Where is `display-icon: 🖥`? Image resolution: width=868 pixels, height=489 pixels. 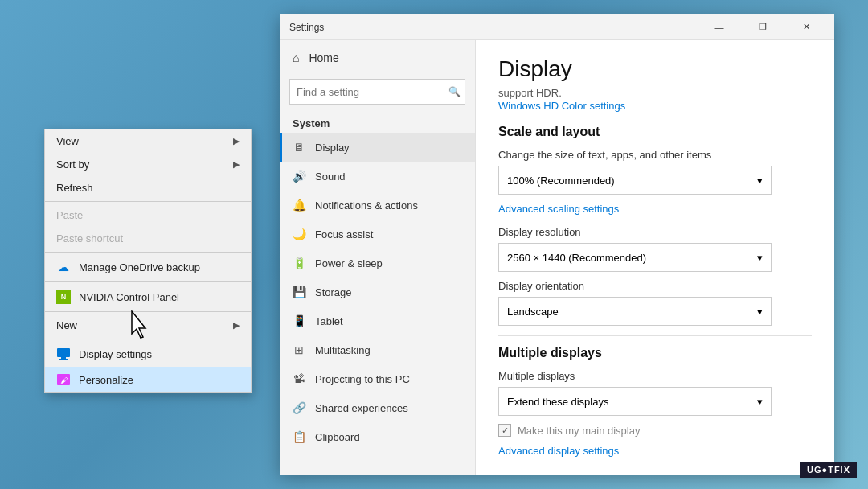
display-icon: 🖥 is located at coordinates (299, 147).